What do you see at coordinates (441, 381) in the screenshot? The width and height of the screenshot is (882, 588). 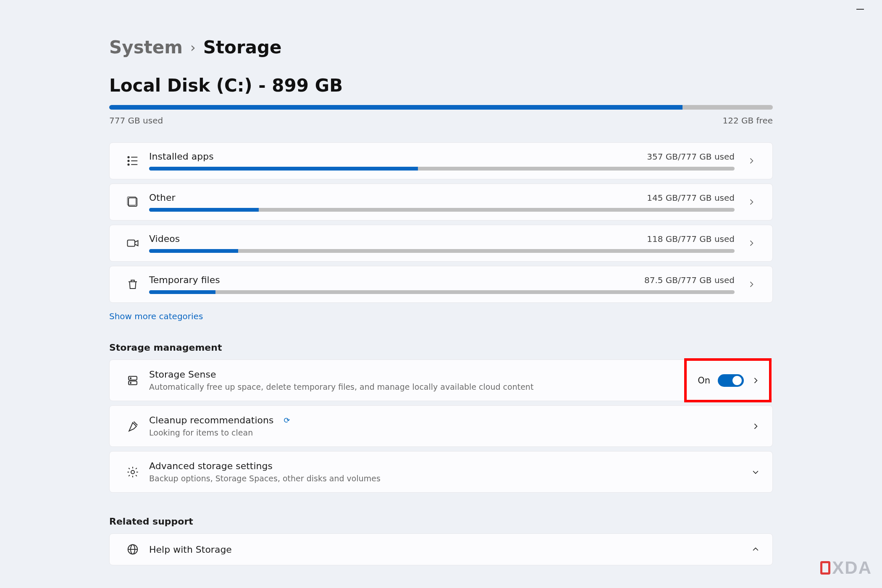 I see `mgmt-storage-sense: Storage SenseAutomatically free up space…` at bounding box center [441, 381].